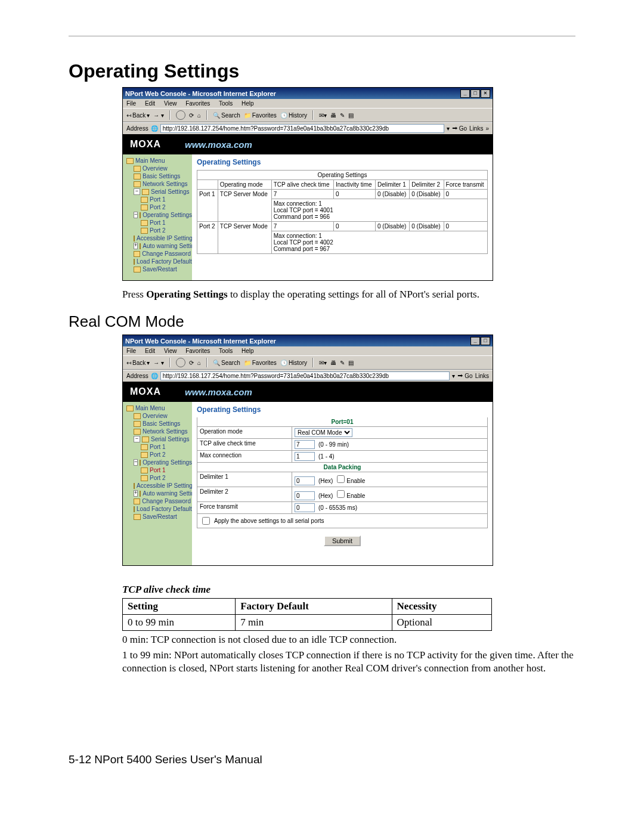 This screenshot has height=833, width=644. What do you see at coordinates (322, 322) in the screenshot?
I see `section-heading: Real COM Mode` at bounding box center [322, 322].